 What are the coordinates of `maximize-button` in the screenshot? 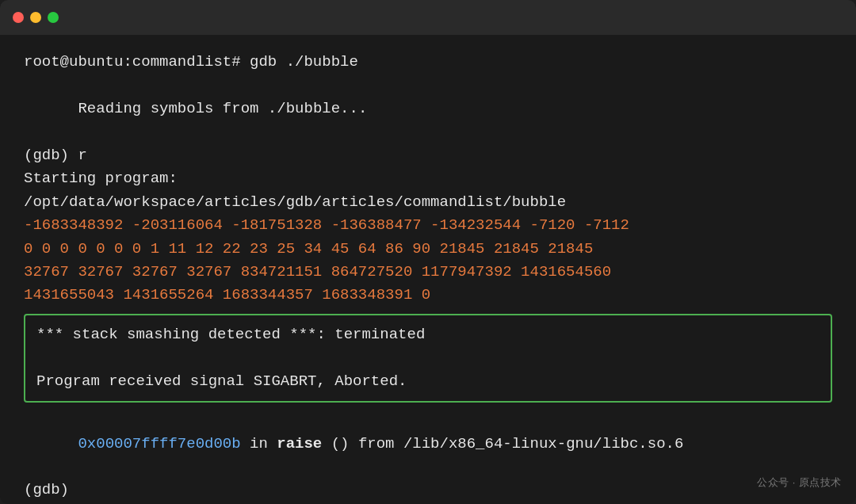 It's located at (53, 17).